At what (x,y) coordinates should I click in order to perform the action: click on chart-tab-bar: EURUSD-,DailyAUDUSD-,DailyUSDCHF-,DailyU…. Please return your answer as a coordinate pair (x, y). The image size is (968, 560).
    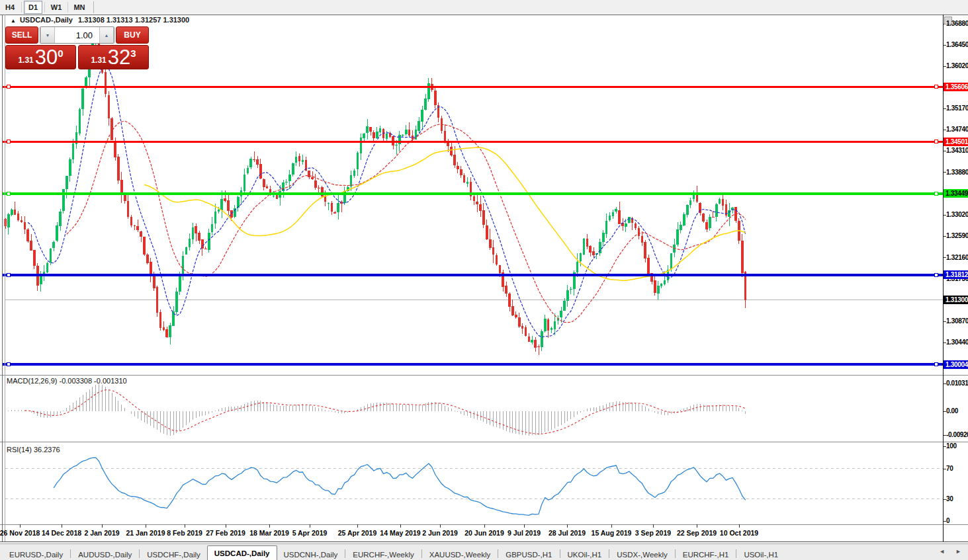
    Looking at the image, I should click on (484, 551).